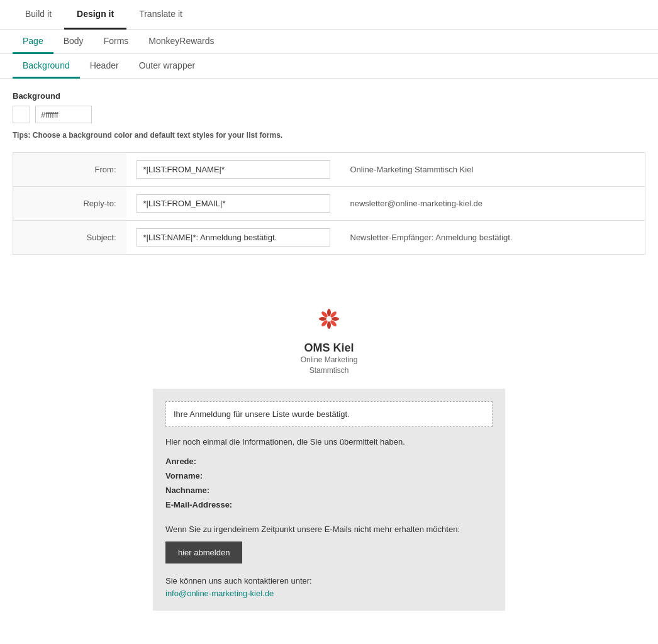 This screenshot has height=644, width=658. Describe the element at coordinates (70, 238) in the screenshot. I see `subject-label: Subject:` at that location.